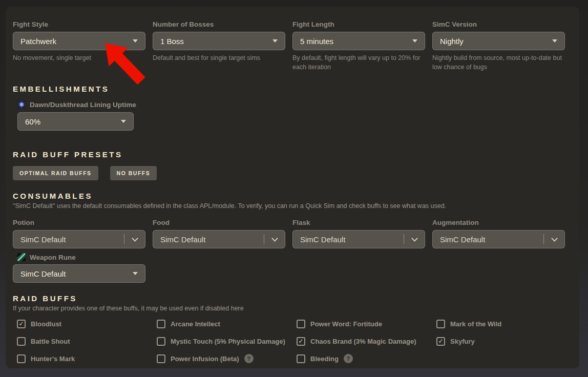 The width and height of the screenshot is (588, 377). Describe the element at coordinates (79, 324) in the screenshot. I see `checkbox-bloodlust: ✓ Bloodlust` at that location.